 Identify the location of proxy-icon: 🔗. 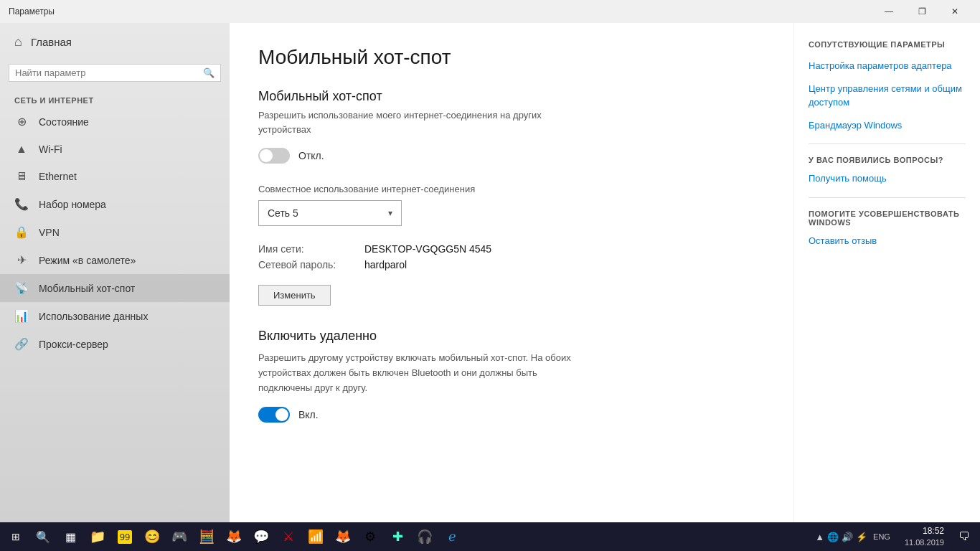
(22, 344).